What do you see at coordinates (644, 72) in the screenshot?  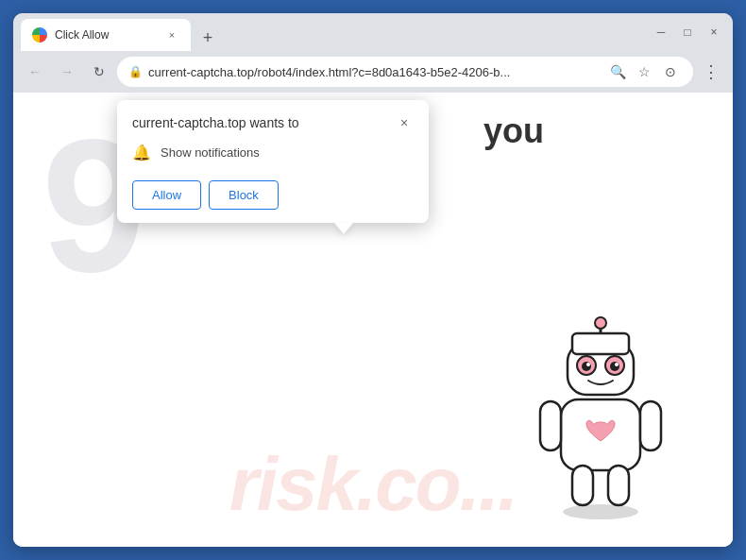 I see `address-action-icons: 🔍 ☆ ⊙` at bounding box center [644, 72].